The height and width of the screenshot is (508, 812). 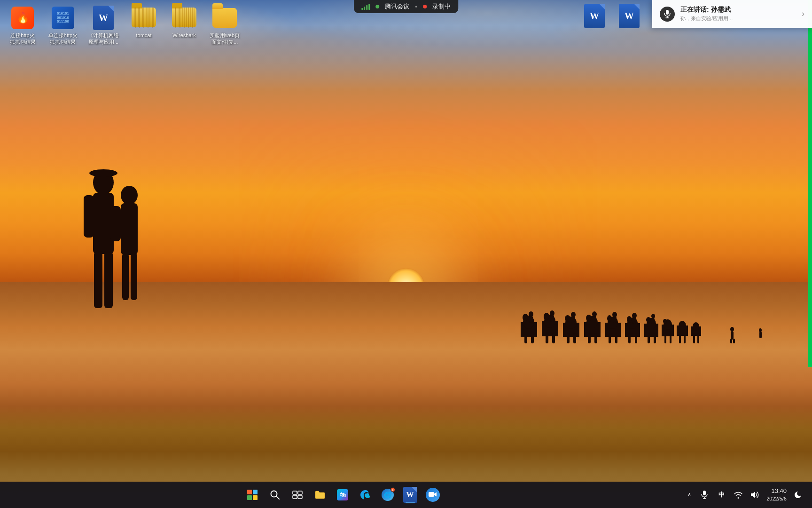 I want to click on store-icon: 🛍, so click(x=343, y=495).